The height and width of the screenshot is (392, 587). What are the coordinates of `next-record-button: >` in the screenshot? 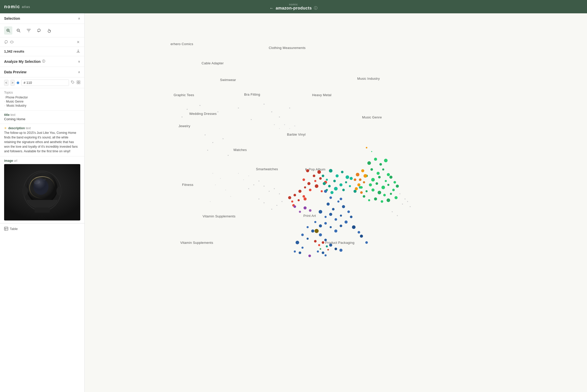 It's located at (13, 83).